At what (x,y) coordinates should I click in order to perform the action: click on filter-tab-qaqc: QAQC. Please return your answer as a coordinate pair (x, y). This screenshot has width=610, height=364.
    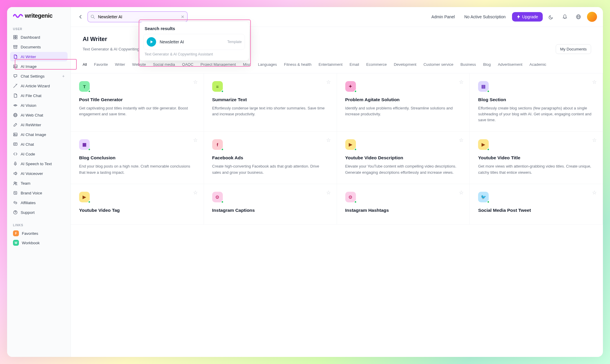
    Looking at the image, I should click on (188, 64).